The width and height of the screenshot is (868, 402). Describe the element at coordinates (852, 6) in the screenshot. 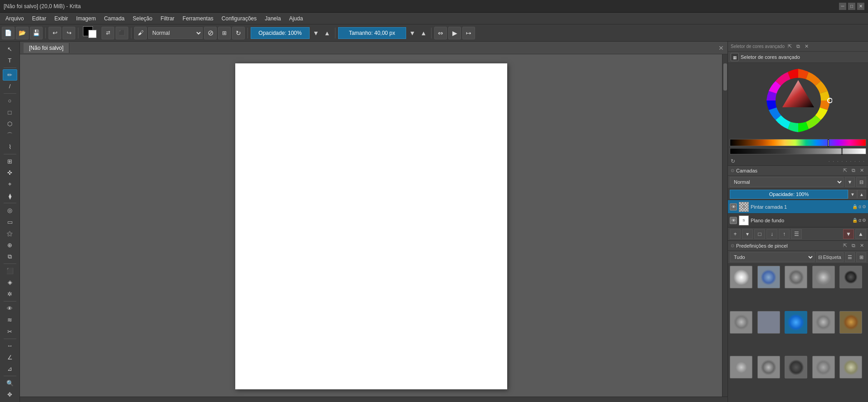

I see `maximize-button: □` at that location.